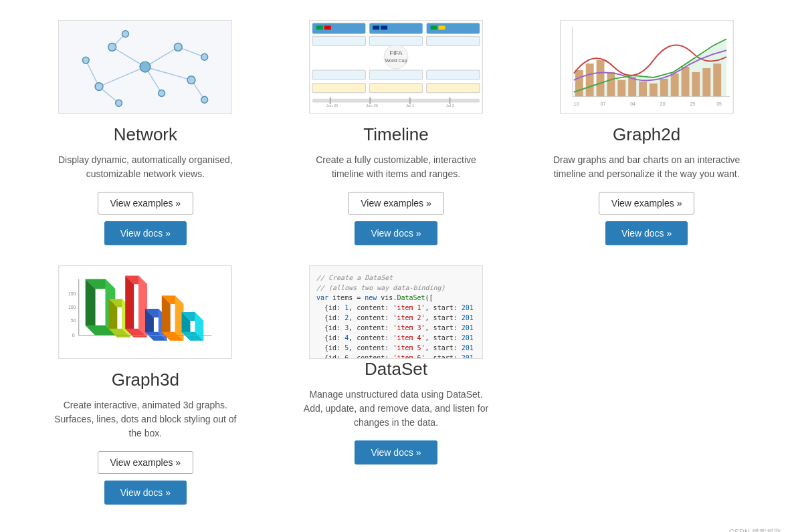  What do you see at coordinates (646, 233) in the screenshot?
I see `graph2d-docs-button: View docs »` at bounding box center [646, 233].